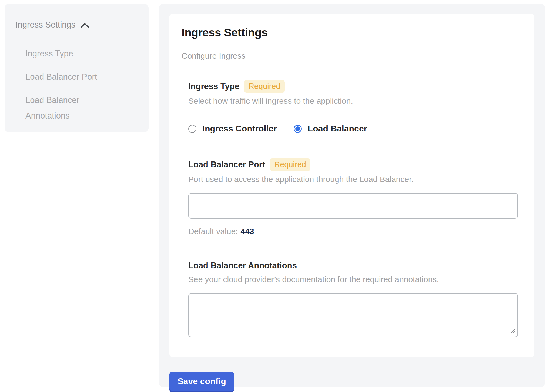 The height and width of the screenshot is (392, 550). What do you see at coordinates (66, 77) in the screenshot?
I see `sidebar-item-load-balancer-port: Load Balancer Port` at bounding box center [66, 77].